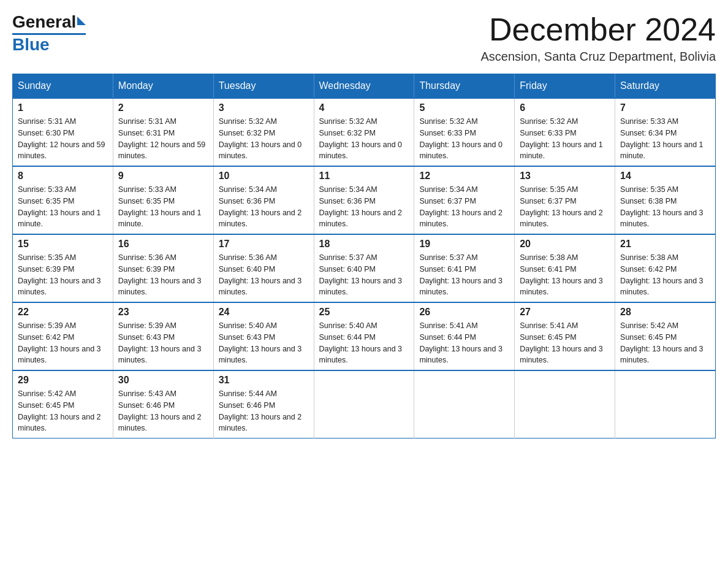 The image size is (728, 563). I want to click on day-number: 11, so click(364, 176).